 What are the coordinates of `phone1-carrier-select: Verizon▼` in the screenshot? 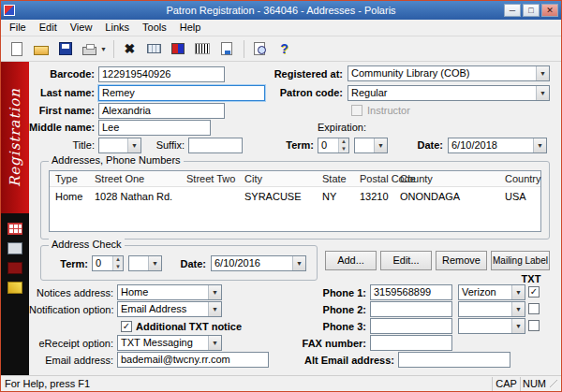 It's located at (492, 292).